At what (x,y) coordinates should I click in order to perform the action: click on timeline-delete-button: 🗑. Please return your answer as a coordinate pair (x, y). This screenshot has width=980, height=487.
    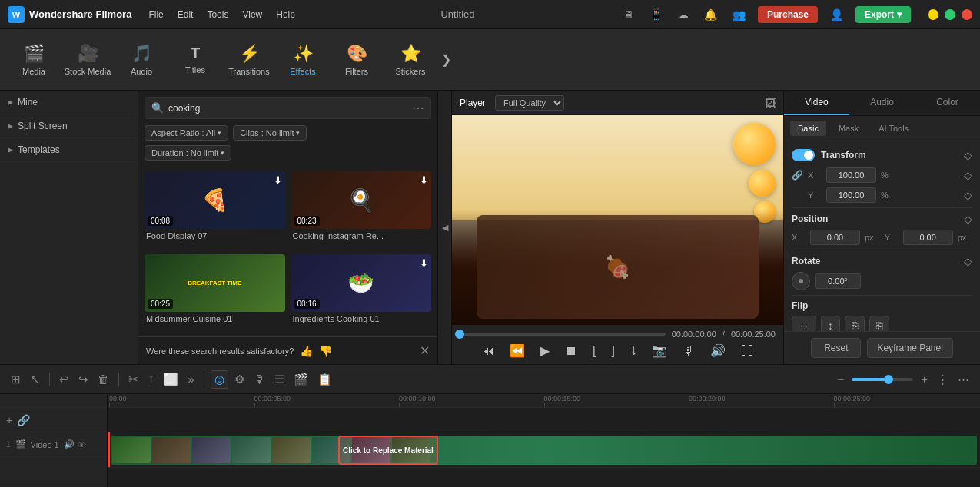
    Looking at the image, I should click on (103, 379).